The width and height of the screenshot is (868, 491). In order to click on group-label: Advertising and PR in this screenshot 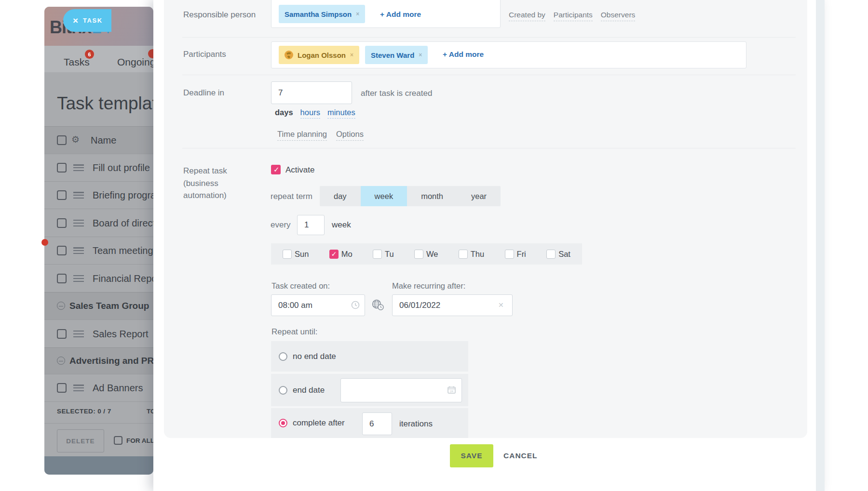, I will do `click(111, 361)`.